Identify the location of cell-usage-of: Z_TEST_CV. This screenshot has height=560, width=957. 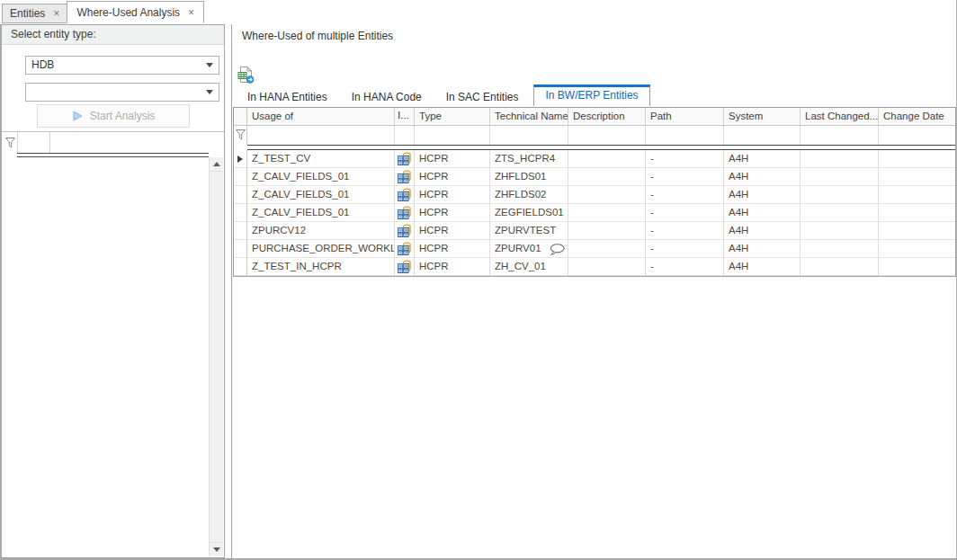
(321, 159).